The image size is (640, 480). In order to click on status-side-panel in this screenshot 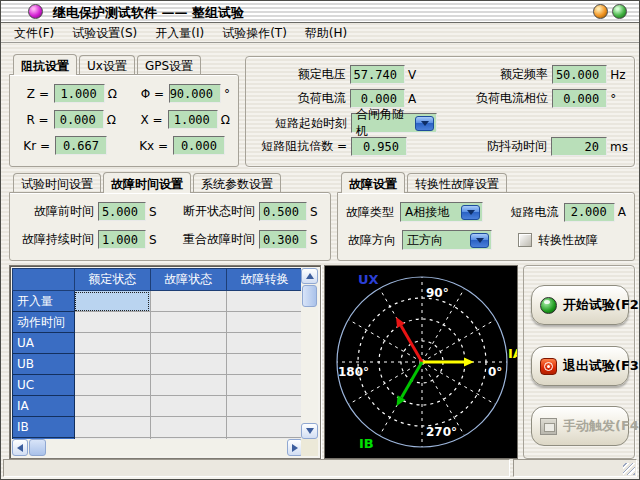, I will do `click(575, 468)`.